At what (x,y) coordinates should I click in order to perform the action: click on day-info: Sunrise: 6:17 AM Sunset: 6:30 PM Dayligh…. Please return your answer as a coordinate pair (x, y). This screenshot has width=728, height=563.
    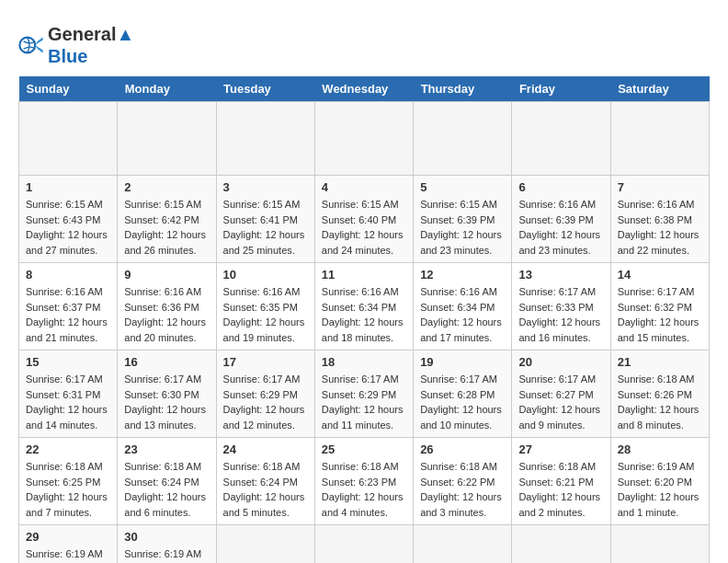
    Looking at the image, I should click on (166, 402).